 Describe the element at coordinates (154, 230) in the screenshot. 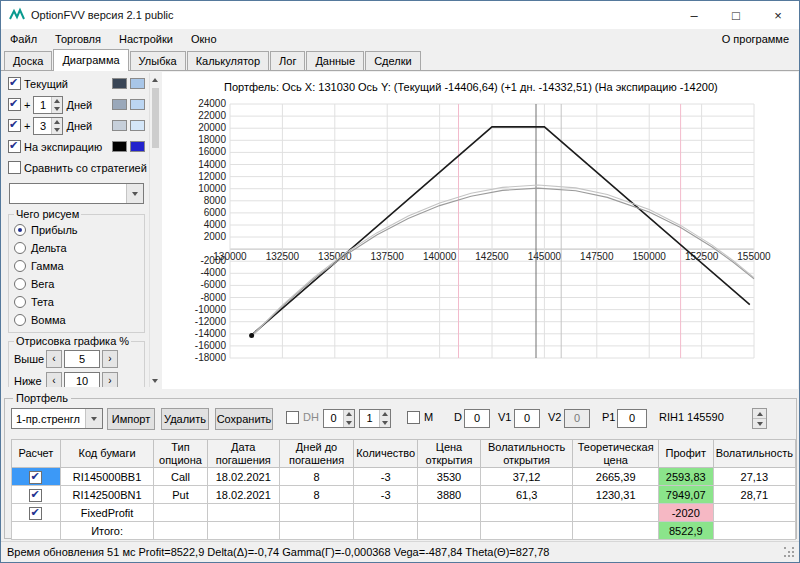

I see `left-panel-scrollbar` at that location.